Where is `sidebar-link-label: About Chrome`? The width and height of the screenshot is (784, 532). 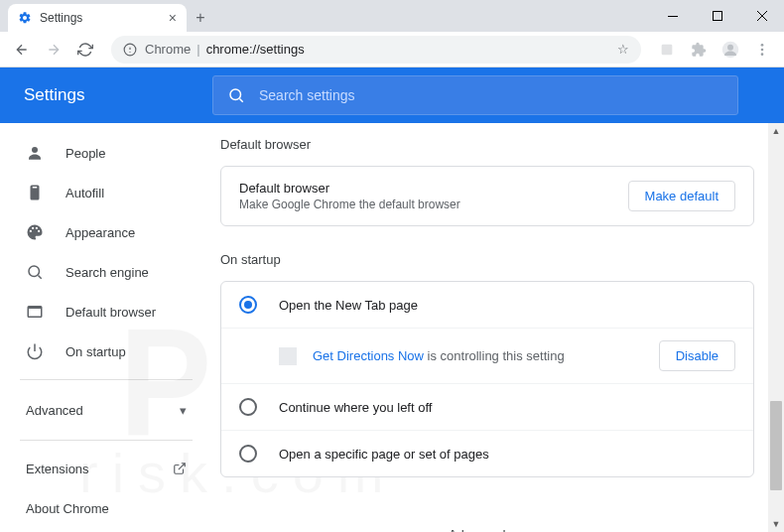
sidebar-link-label: About Chrome is located at coordinates (67, 508).